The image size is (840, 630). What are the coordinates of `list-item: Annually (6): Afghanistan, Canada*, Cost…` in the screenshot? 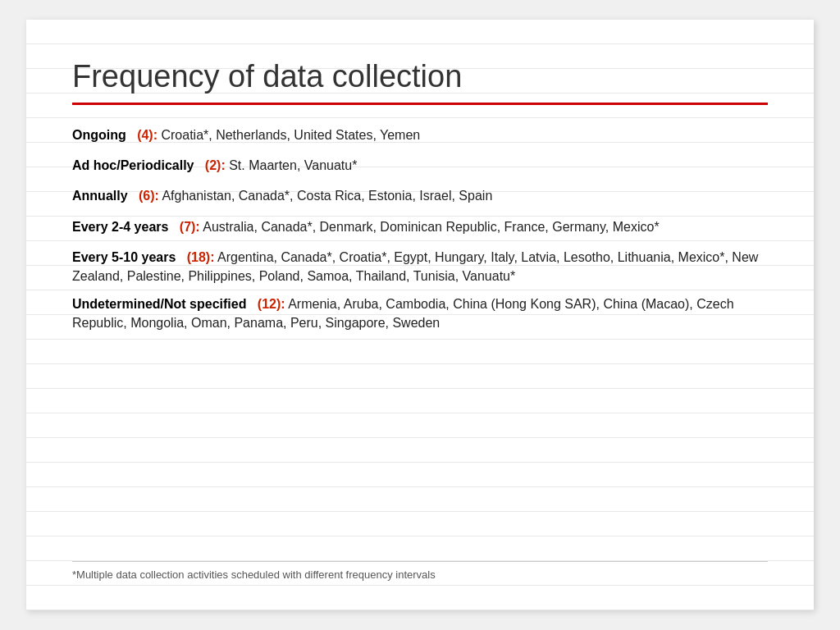 It's located at (420, 195).